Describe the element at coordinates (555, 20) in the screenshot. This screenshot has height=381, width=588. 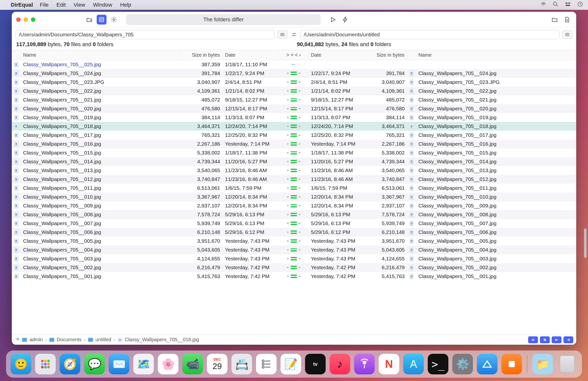
I see `open-folder-button` at that location.